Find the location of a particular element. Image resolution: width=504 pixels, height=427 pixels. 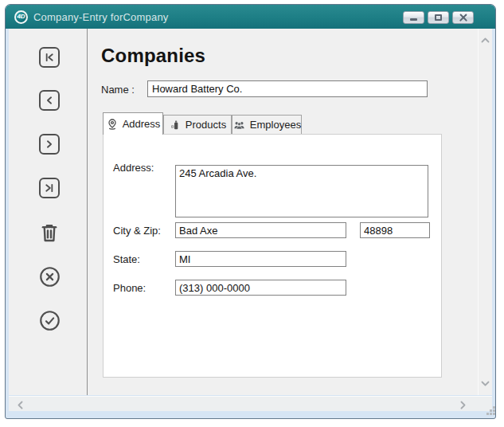

scroll-left-button is located at coordinates (21, 406).